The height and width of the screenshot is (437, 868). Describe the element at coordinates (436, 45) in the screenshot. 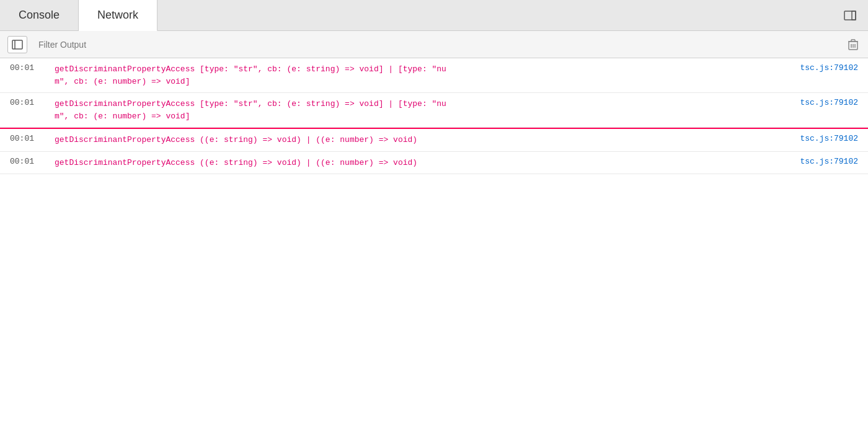

I see `filter-input` at that location.